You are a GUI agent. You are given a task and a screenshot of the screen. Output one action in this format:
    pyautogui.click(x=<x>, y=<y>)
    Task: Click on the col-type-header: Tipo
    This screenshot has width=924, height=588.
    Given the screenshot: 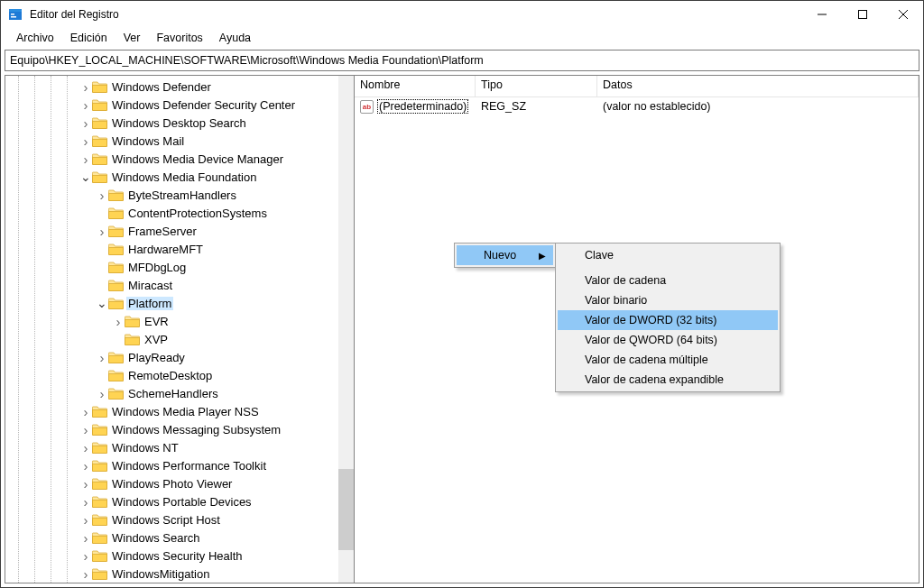 What is the action you would take?
    pyautogui.click(x=536, y=87)
    